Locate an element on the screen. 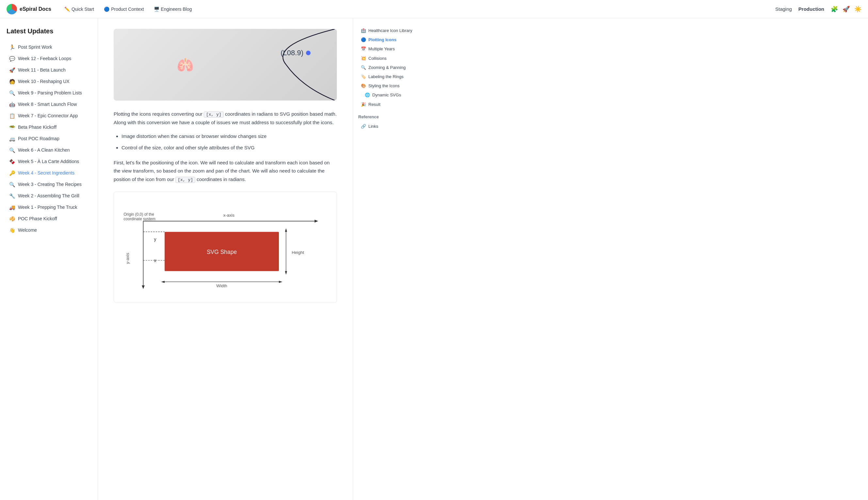 This screenshot has width=868, height=500. rocket-icon: 🚀 is located at coordinates (846, 9).